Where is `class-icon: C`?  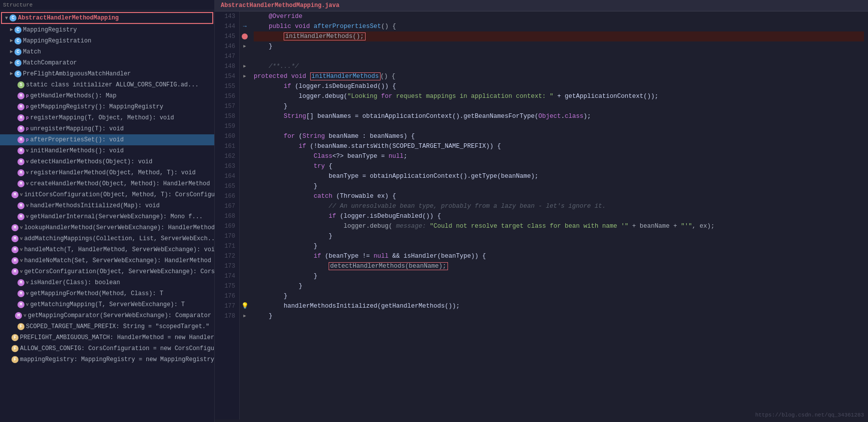
class-icon: C is located at coordinates (13, 18).